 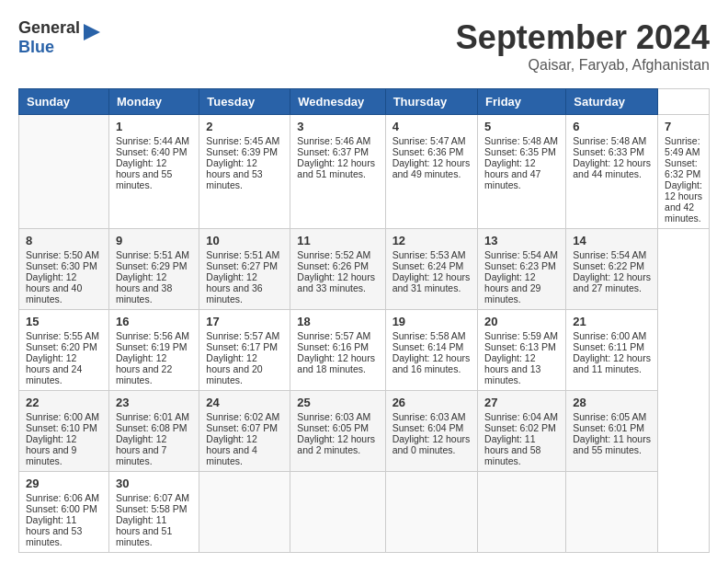 I want to click on calendar-week-row: 15 Sunrise: 5:55 AM Sunset: 6:20 PM Dayl…, so click(x=364, y=350).